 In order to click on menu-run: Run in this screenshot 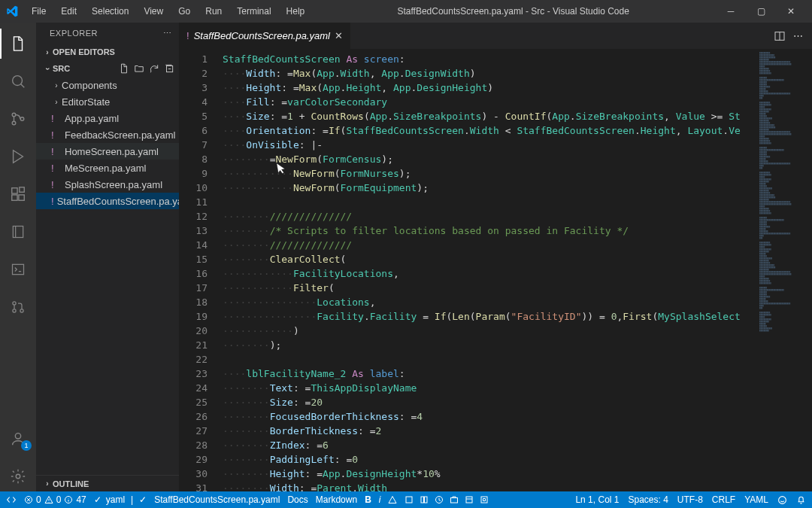, I will do `click(214, 11)`.